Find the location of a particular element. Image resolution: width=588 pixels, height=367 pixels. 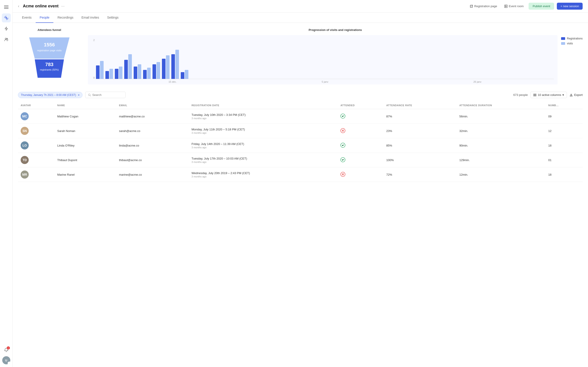

tab-events: Events is located at coordinates (27, 18).